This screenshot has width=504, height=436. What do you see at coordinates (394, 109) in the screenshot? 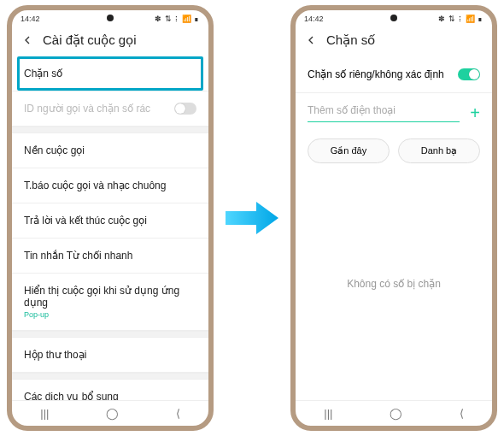
I see `add-number-row: Thêm số điện thoại +` at bounding box center [394, 109].